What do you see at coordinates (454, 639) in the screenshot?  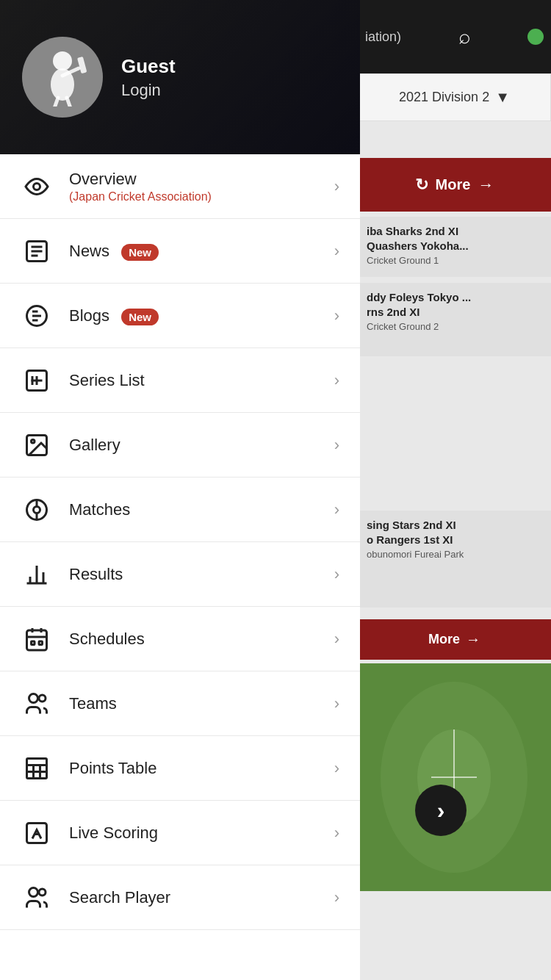 I see `more-button-2: More →` at bounding box center [454, 639].